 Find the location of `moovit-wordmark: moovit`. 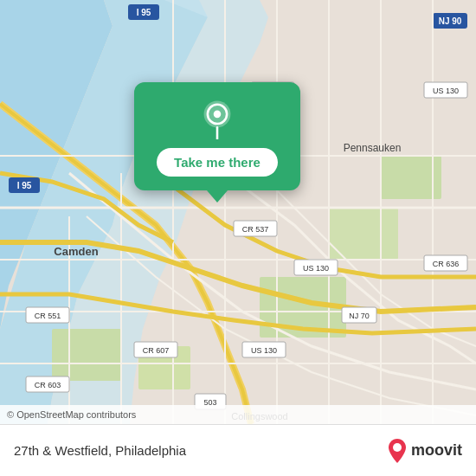

moovit-wordmark: moovit is located at coordinates (436, 450).